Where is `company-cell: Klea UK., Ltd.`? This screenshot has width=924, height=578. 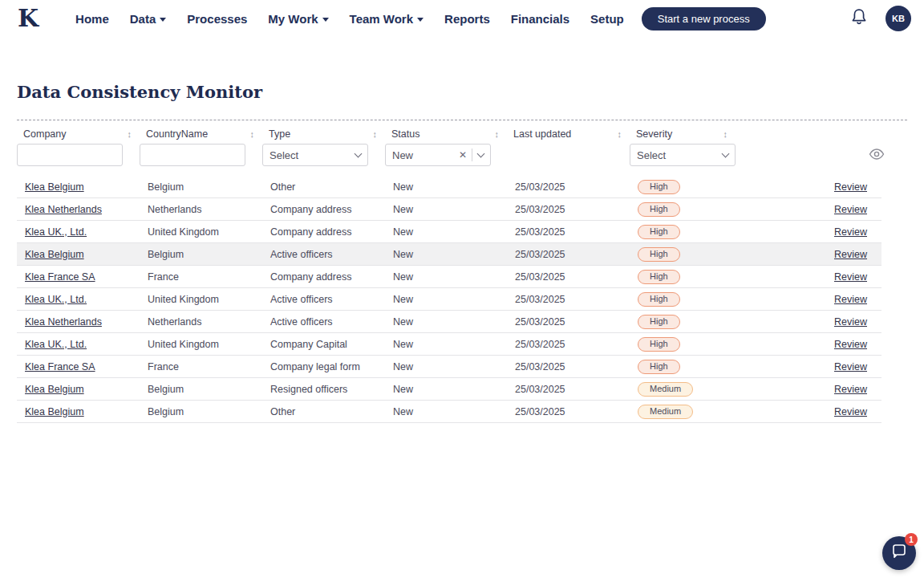 company-cell: Klea UK., Ltd. is located at coordinates (79, 299).